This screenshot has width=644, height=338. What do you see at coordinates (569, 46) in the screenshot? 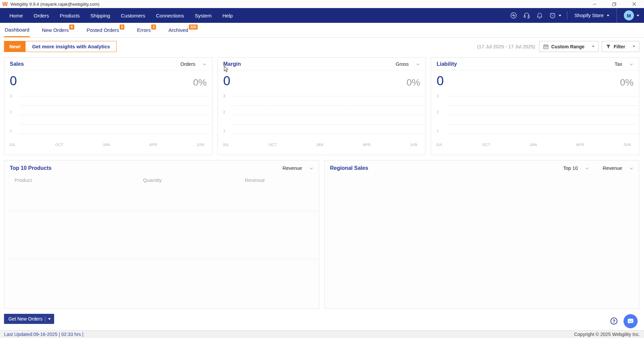
I see `custom-range-button: Custom Range` at bounding box center [569, 46].